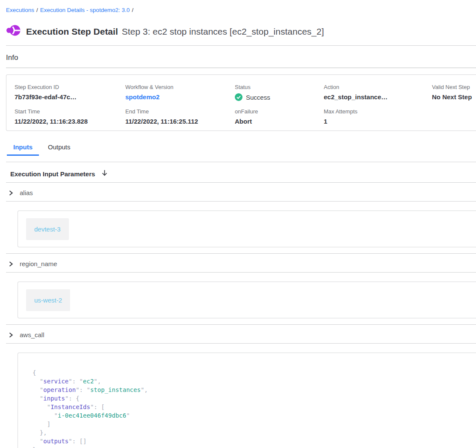 This screenshot has width=476, height=448. I want to click on field-value: 11/22/2022, 11:16:23.828, so click(70, 122).